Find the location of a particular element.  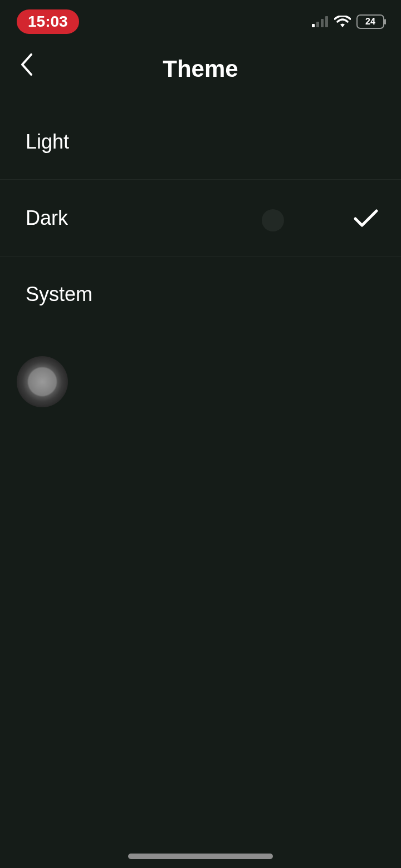

assistive-touch-button is located at coordinates (42, 382).